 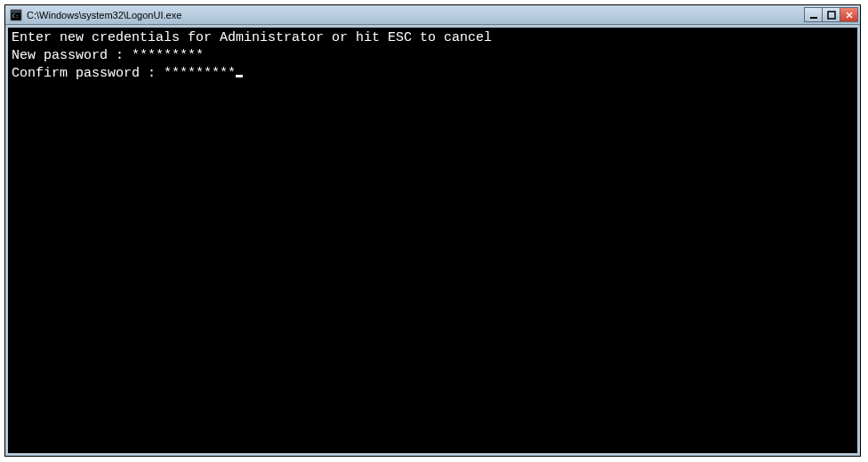 What do you see at coordinates (16, 15) in the screenshot?
I see `app-icon: C:` at bounding box center [16, 15].